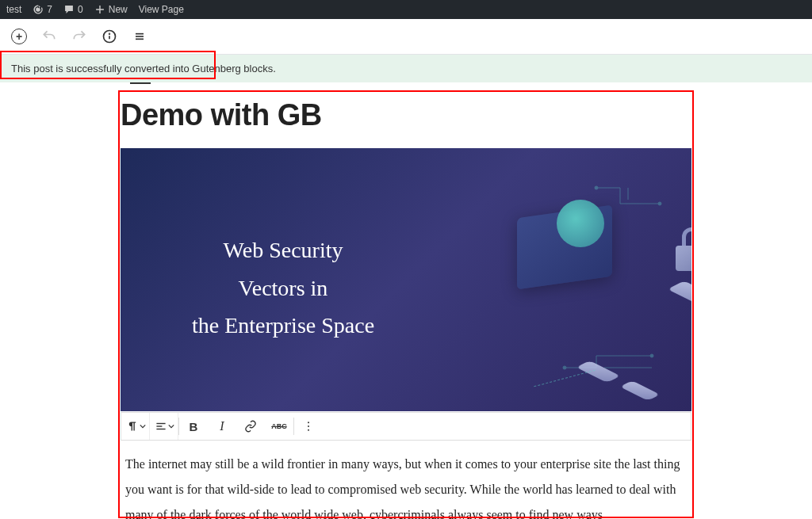 The height and width of the screenshot is (519, 812). I want to click on post-title: Demo with GB, so click(406, 116).